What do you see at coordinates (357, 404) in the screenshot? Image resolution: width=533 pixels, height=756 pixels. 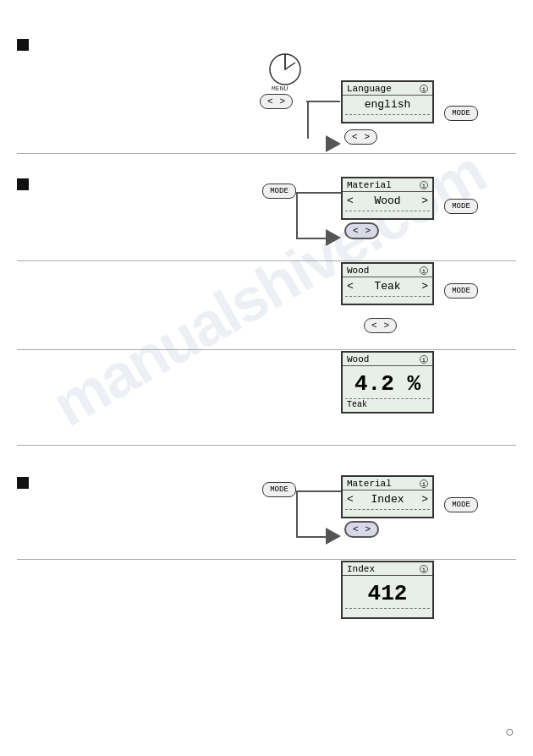 I see `wood-percent-subtitle: Teak` at bounding box center [357, 404].